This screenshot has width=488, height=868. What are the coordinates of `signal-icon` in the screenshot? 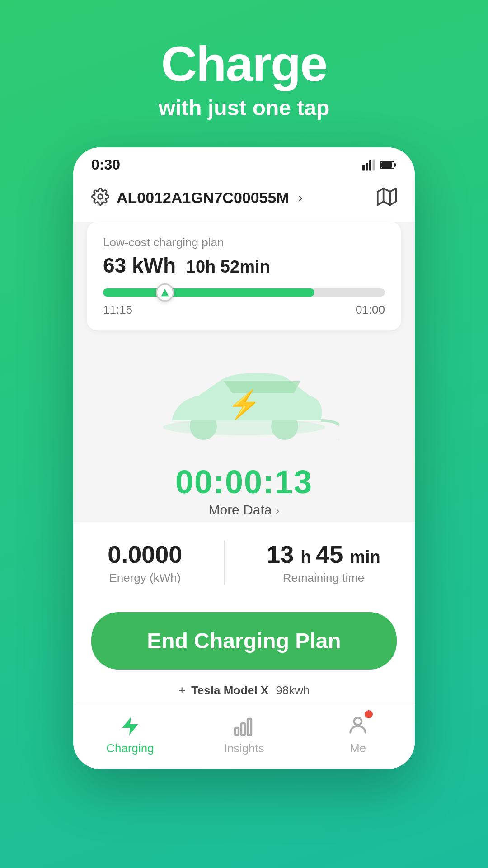 It's located at (369, 165).